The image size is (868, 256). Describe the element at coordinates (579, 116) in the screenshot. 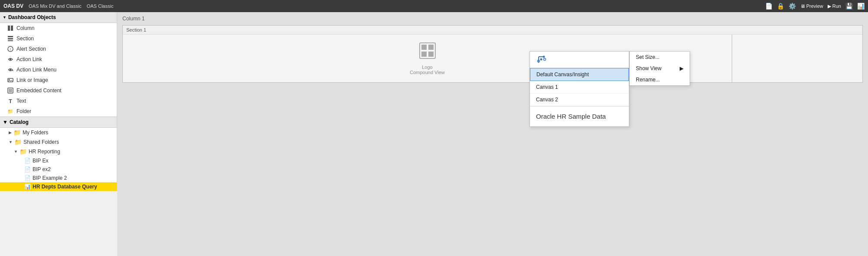

I see `dropdown-item-oracle-hr: Oracle HR Sample Data` at that location.